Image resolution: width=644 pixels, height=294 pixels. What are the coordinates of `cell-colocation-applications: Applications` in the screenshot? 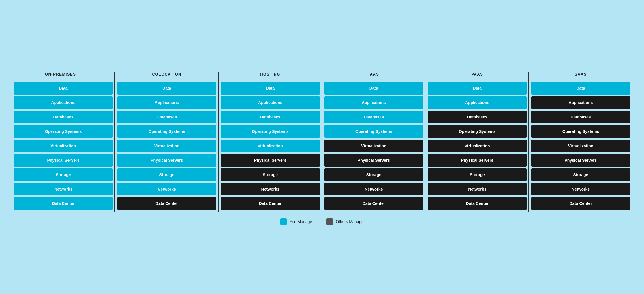 It's located at (167, 103).